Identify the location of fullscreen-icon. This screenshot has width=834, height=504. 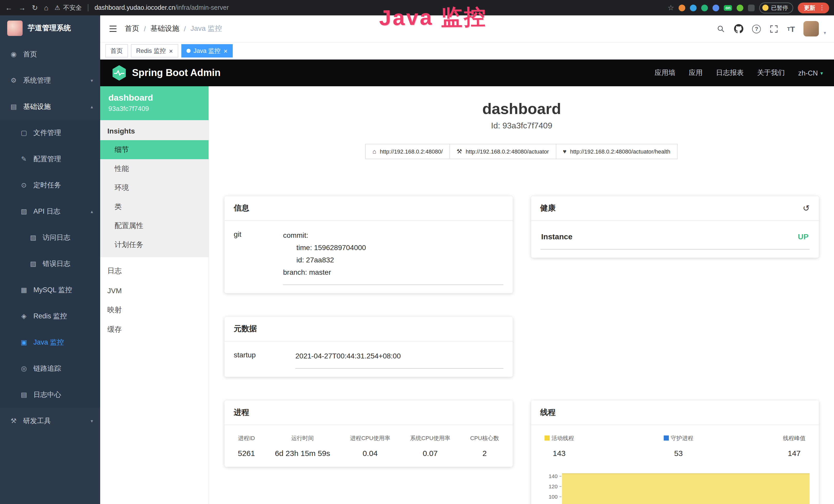
(774, 29).